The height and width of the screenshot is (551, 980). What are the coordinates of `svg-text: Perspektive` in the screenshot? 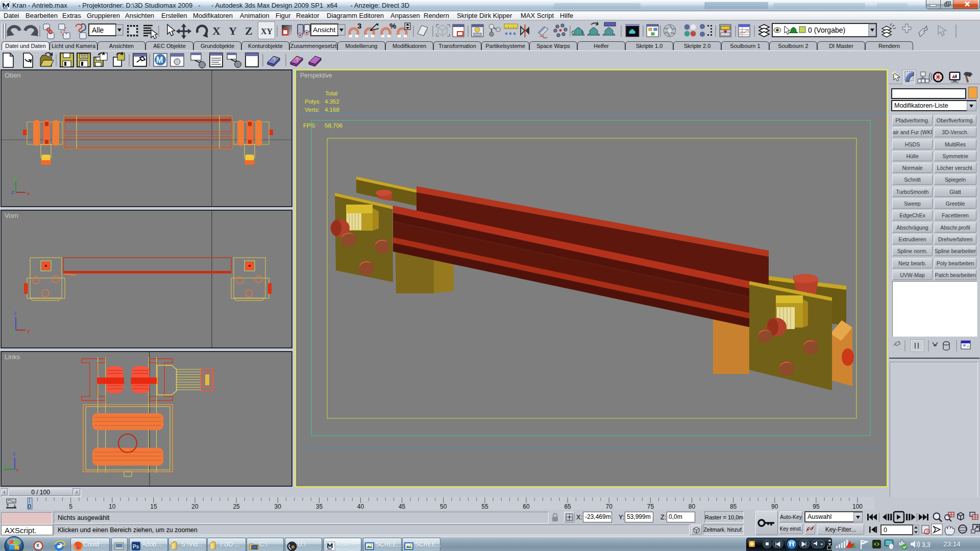 It's located at (316, 76).